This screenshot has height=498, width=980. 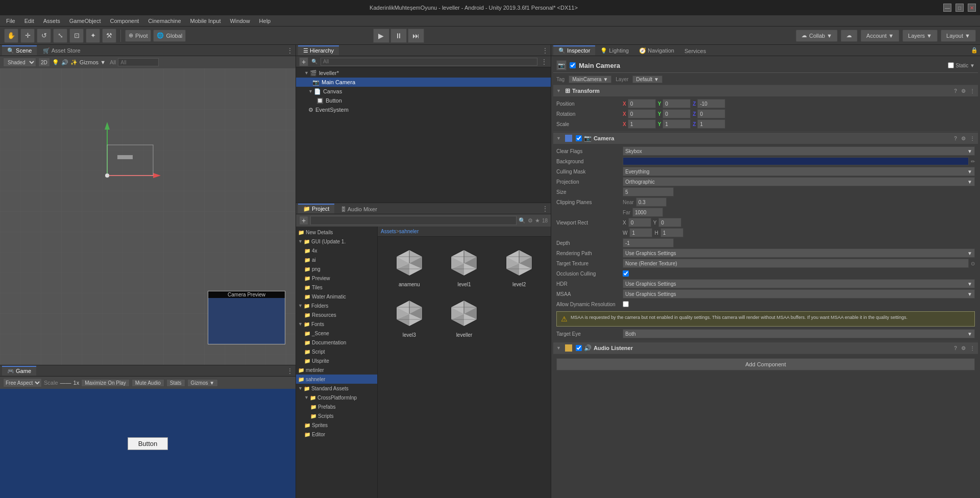 I want to click on msaa-dropdown: Use Graphics Settings ▼, so click(x=799, y=294).